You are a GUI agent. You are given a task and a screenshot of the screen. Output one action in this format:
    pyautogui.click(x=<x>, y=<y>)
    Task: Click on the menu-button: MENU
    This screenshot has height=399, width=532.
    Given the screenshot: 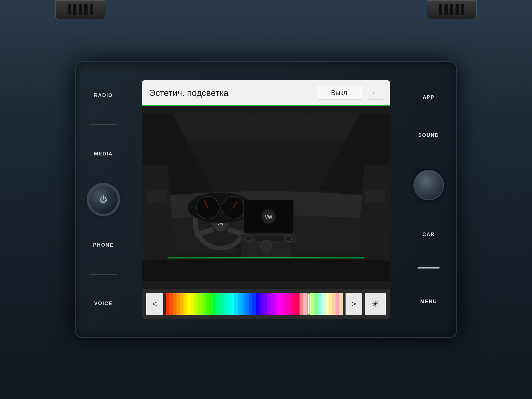 What is the action you would take?
    pyautogui.click(x=429, y=301)
    